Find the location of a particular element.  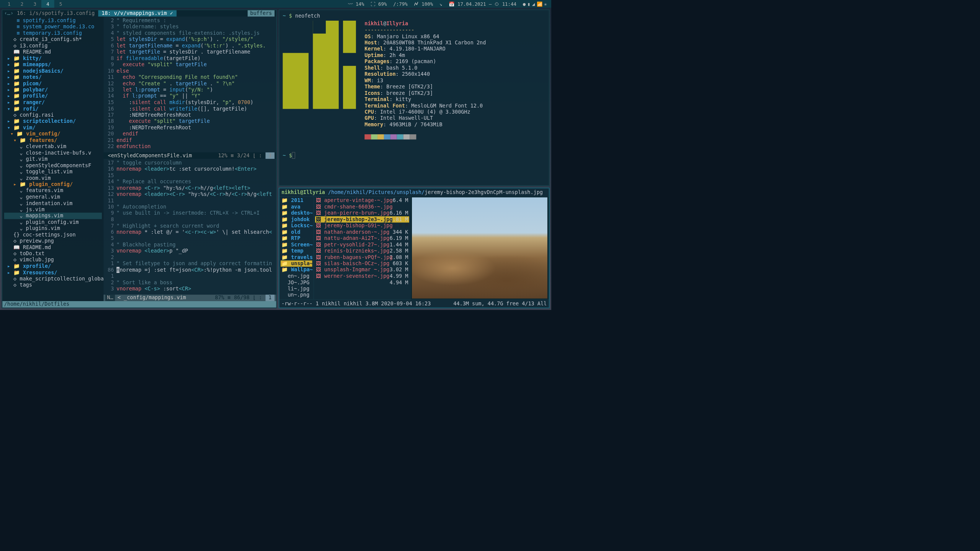

nerdtree-item: ◇ preview.png is located at coordinates (53, 241).